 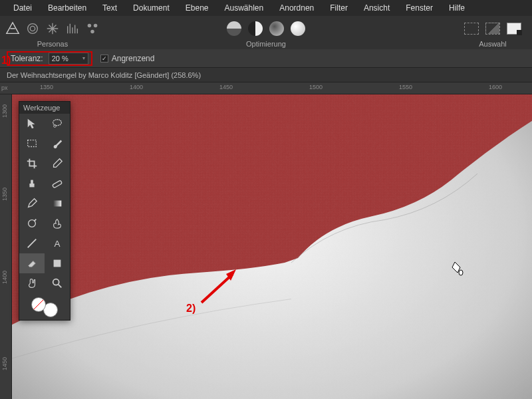 What do you see at coordinates (32, 283) in the screenshot?
I see `hand-tool` at bounding box center [32, 283].